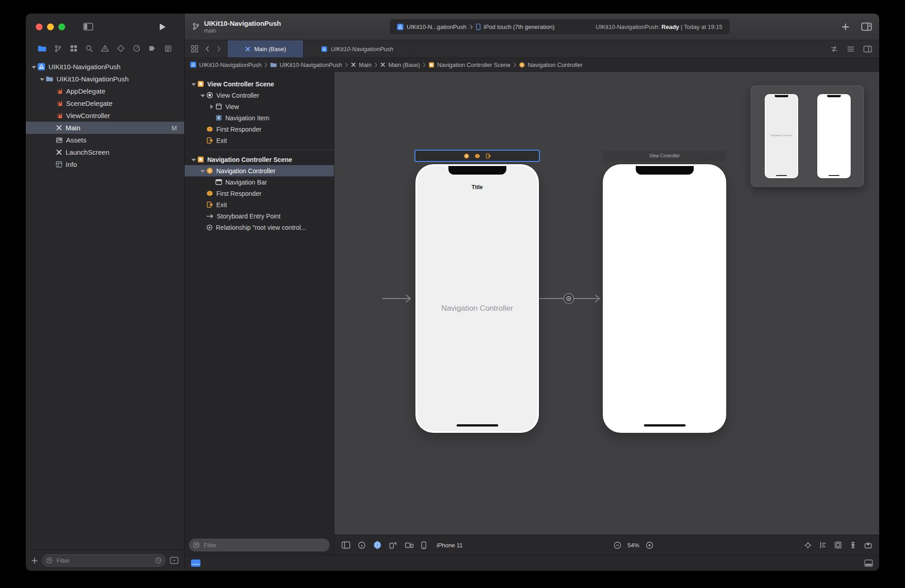  I want to click on back-chevron-icon, so click(207, 49).